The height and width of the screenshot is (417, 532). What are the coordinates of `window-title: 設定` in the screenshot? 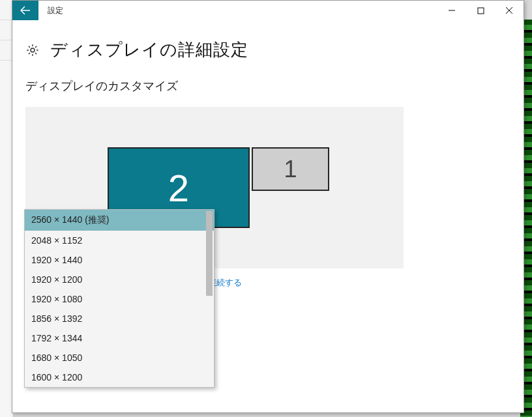 It's located at (51, 10).